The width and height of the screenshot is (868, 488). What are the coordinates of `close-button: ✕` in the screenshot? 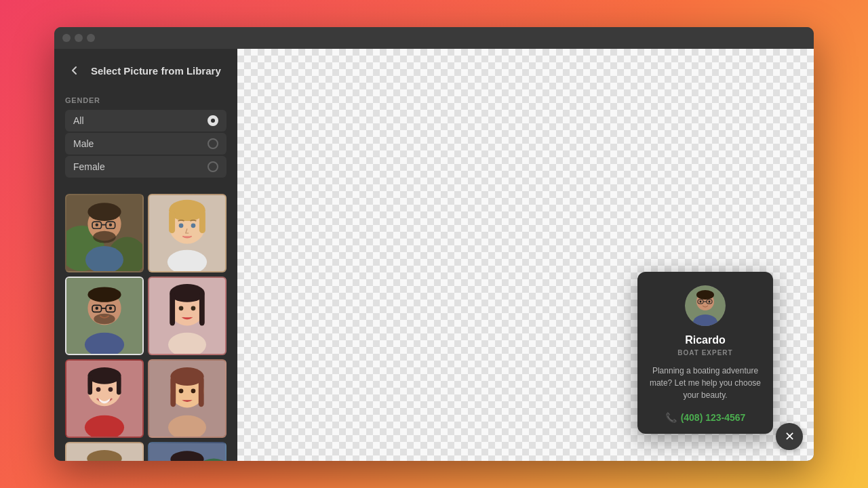 It's located at (789, 436).